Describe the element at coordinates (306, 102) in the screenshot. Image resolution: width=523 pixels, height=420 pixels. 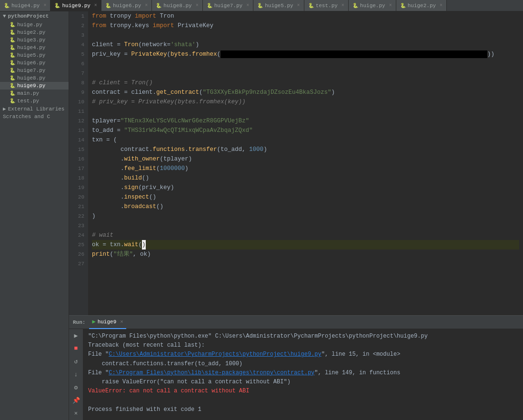
I see `code-line-10: # priv_key = PrivateKey(bytes.fromhex(ke…` at that location.